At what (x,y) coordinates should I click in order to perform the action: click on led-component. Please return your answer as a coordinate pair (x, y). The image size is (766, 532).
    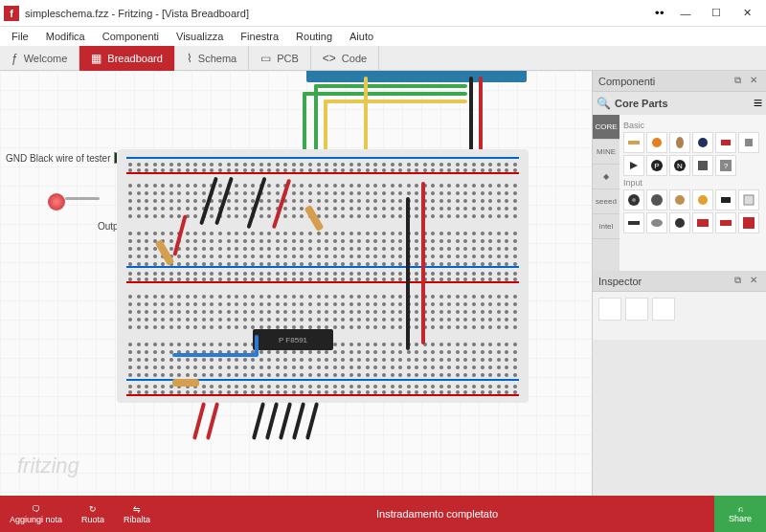
    Looking at the image, I should click on (56, 202).